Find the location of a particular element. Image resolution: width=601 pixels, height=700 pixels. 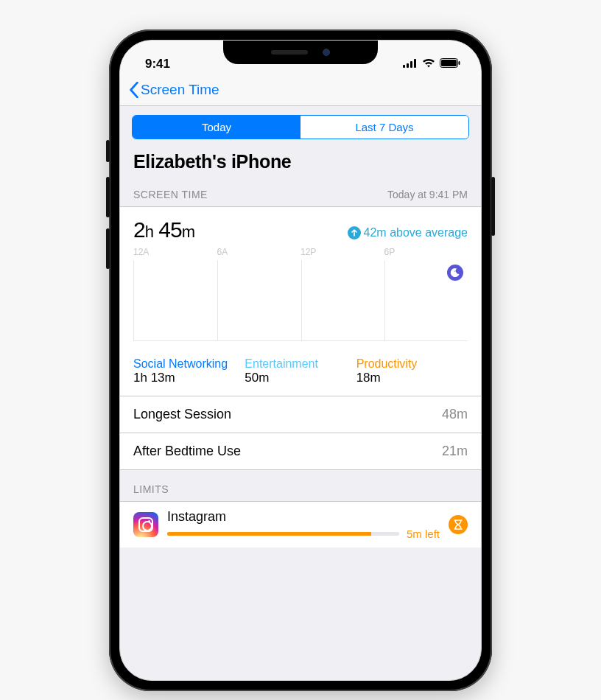

seg-today: Today is located at coordinates (217, 127).